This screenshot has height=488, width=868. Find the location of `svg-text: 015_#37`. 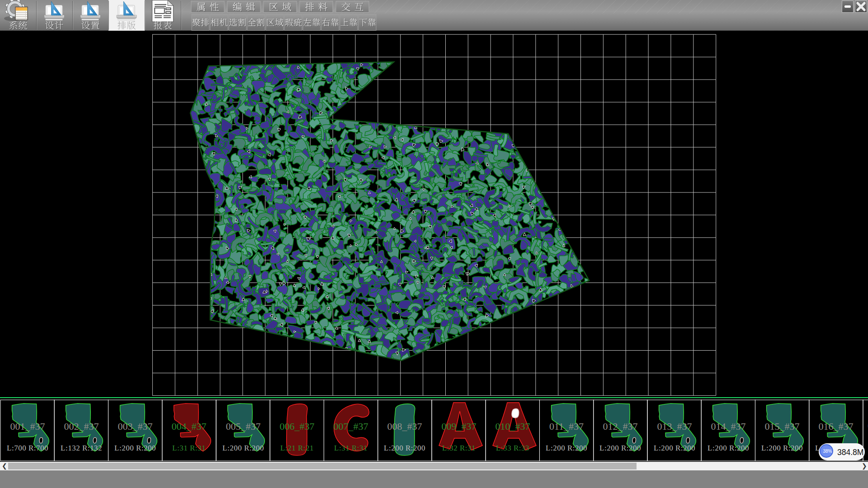

svg-text: 015_#37 is located at coordinates (782, 427).